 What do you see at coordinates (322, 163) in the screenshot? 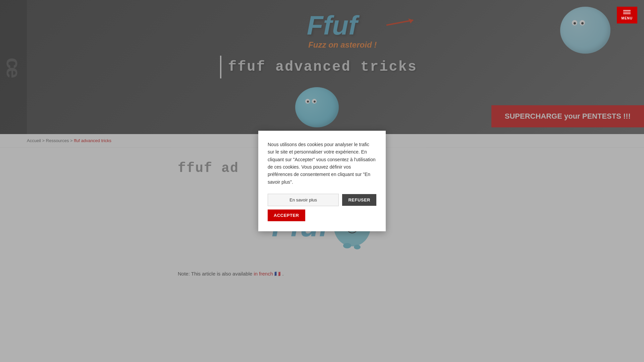
I see `cookie-body-text: Nous utilisons des cookies pour analyser…` at bounding box center [322, 163].